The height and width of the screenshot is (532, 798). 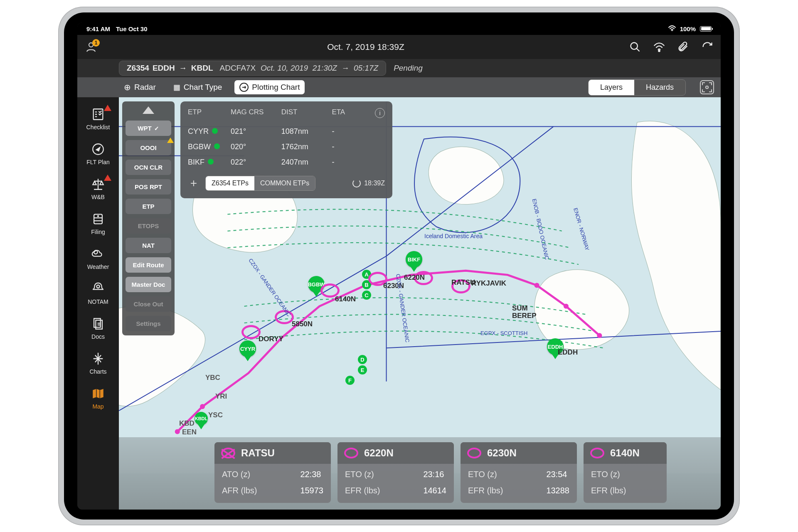 What do you see at coordinates (148, 284) in the screenshot?
I see `tool-masterdoc: Master Doc` at bounding box center [148, 284].